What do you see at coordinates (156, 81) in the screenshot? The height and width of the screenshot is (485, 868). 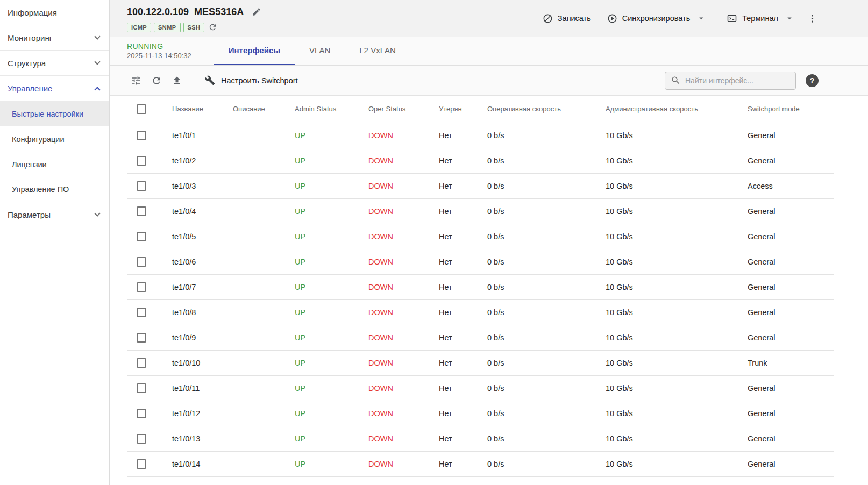 I see `refresh-icon` at bounding box center [156, 81].